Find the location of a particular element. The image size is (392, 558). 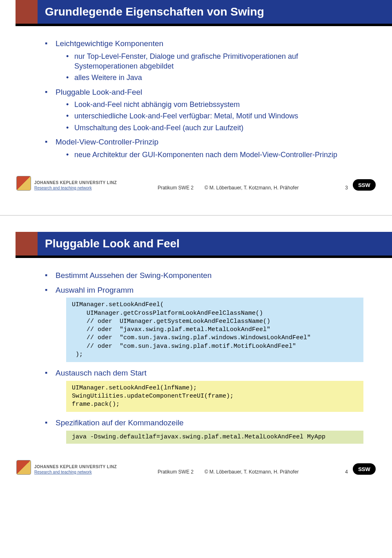

bullet-label: Pluggable Look-and-Feel is located at coordinates (99, 92).